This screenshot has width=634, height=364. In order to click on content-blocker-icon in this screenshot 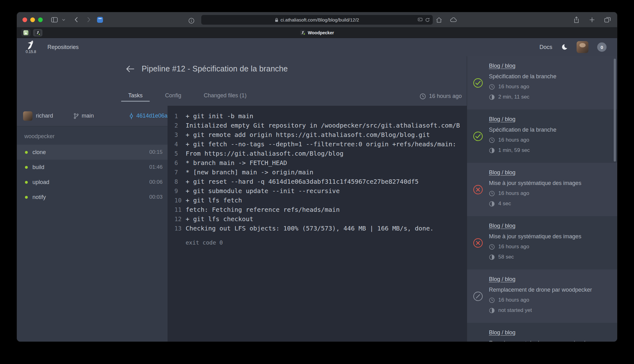, I will do `click(420, 20)`.